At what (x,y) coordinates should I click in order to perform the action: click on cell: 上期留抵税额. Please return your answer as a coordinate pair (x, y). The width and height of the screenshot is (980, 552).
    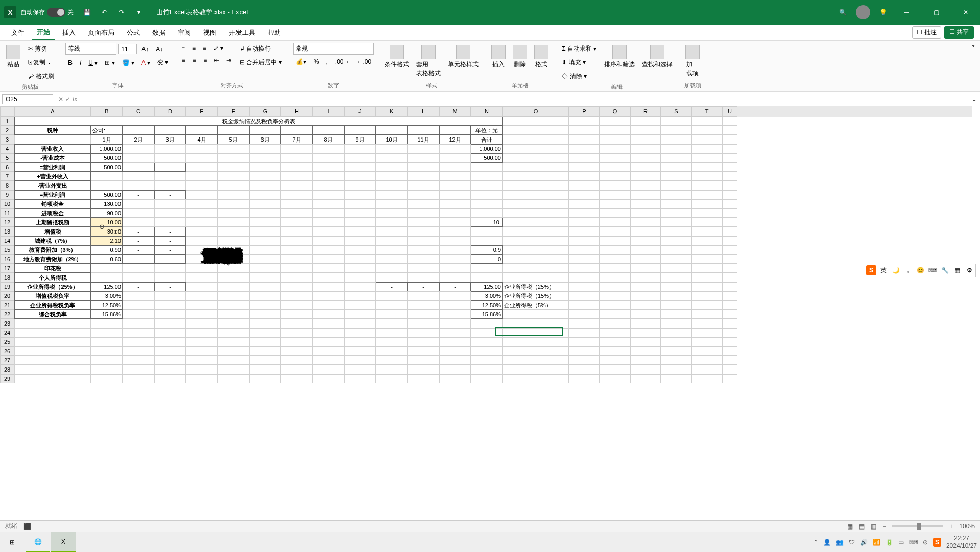
    Looking at the image, I should click on (53, 222).